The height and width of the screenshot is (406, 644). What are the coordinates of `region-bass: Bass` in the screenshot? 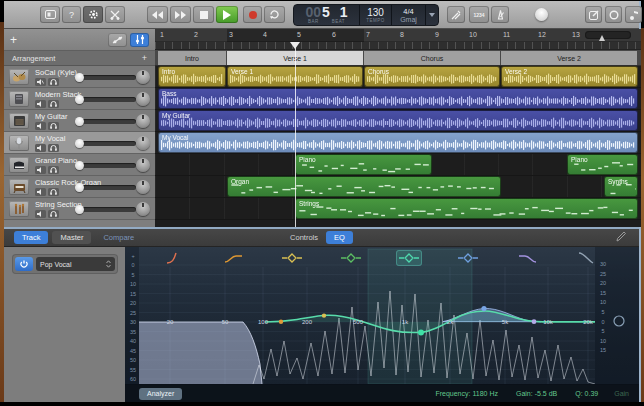 It's located at (398, 98).